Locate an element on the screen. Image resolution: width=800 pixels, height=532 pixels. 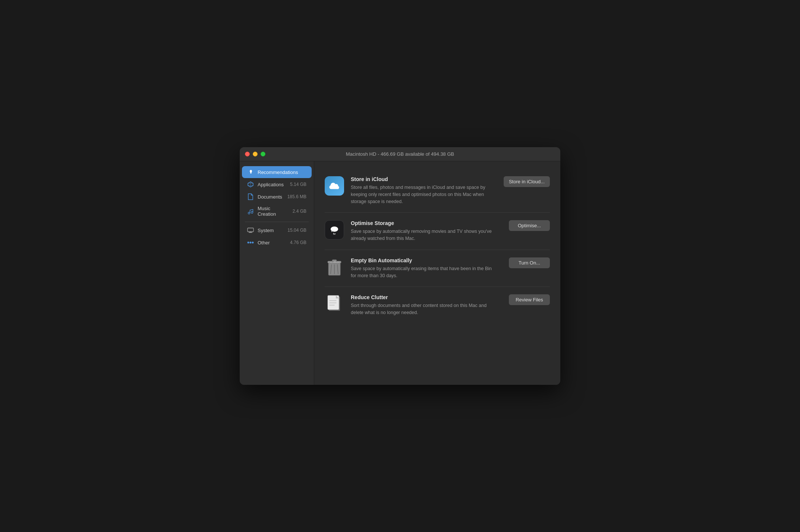
appletv-icon: tv is located at coordinates (334, 230).